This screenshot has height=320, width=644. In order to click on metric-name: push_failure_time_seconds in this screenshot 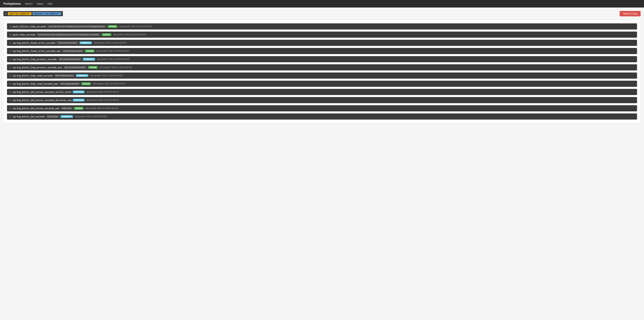, I will do `click(30, 27)`.